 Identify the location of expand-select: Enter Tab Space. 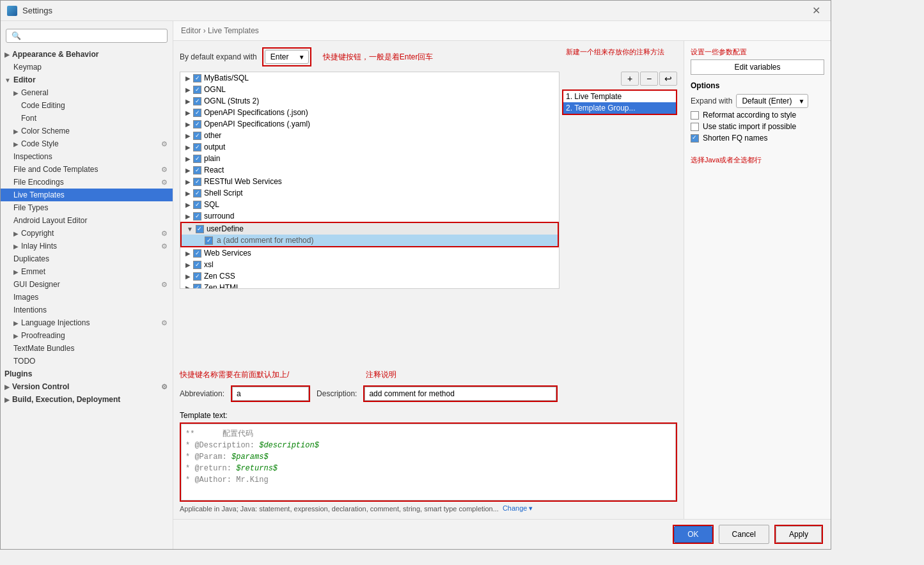
(286, 57).